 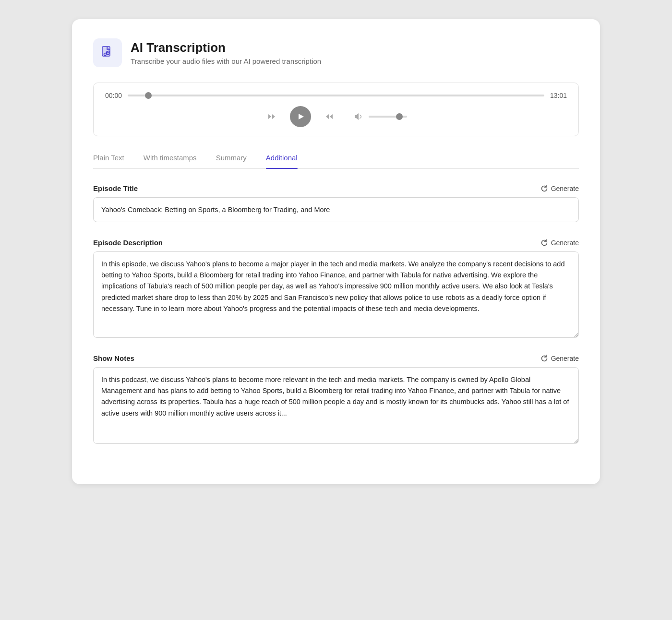 What do you see at coordinates (128, 243) in the screenshot?
I see `episode-description-label: Episode Description` at bounding box center [128, 243].